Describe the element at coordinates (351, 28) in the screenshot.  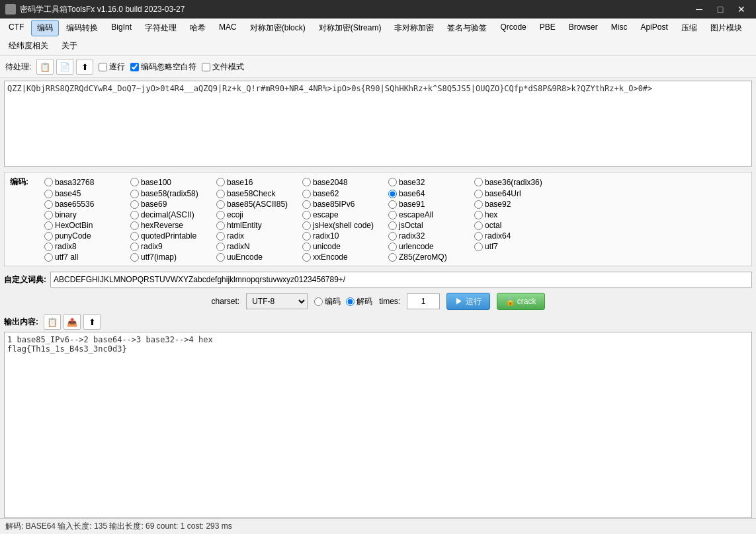
I see `menu-item-对称加密(Stream): 对称加密(Stream)` at that location.